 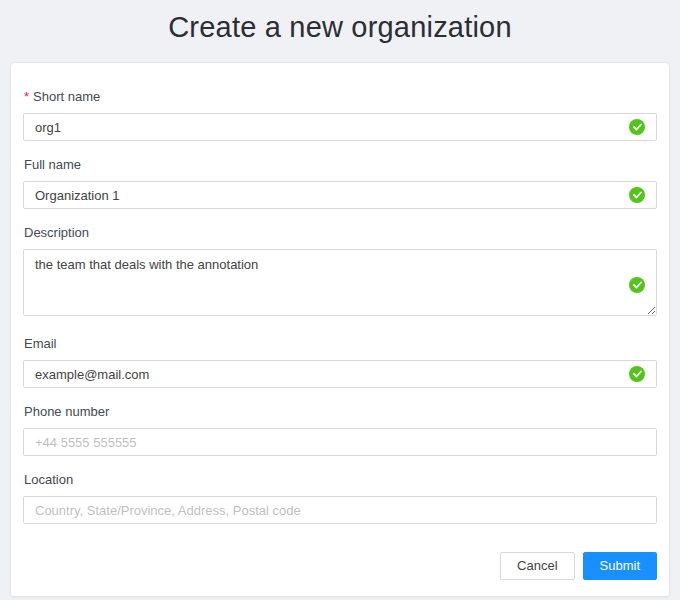 What do you see at coordinates (537, 566) in the screenshot?
I see `cancel-button: Cancel` at bounding box center [537, 566].